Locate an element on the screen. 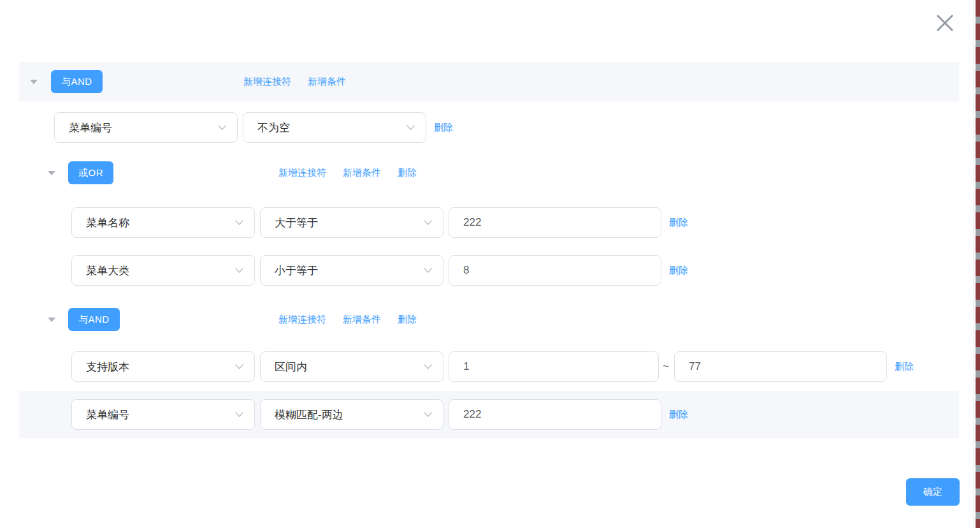  operator-select: 大于等于 is located at coordinates (352, 223).